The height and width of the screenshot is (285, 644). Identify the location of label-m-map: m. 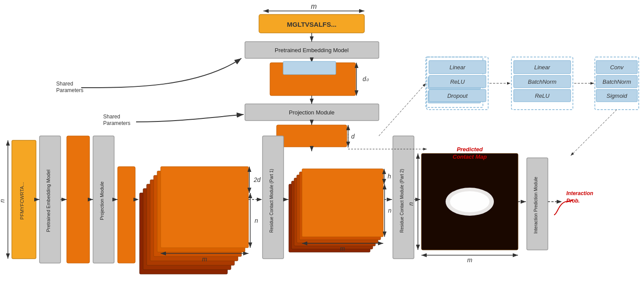
(470, 260).